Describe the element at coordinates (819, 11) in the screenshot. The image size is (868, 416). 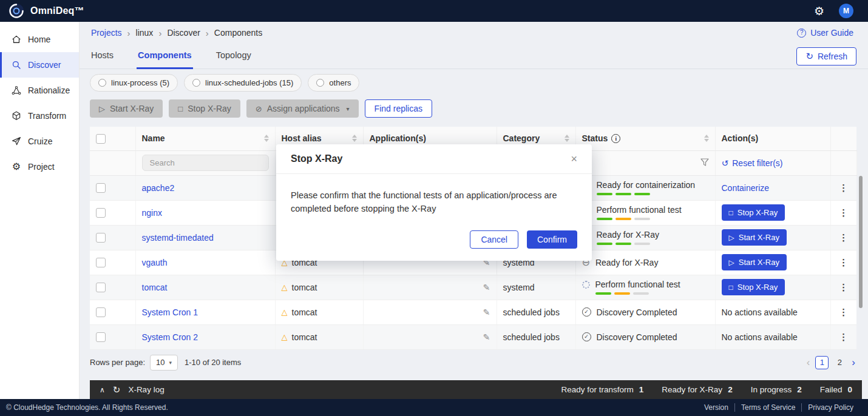
I see `settings-gear-icon: ⚙` at that location.